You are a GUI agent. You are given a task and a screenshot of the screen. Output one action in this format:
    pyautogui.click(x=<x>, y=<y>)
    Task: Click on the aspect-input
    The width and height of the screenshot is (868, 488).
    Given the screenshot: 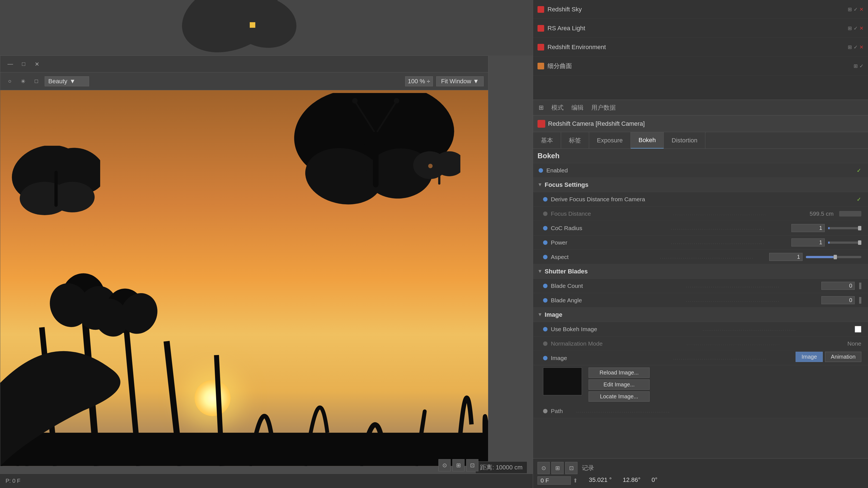 What is the action you would take?
    pyautogui.click(x=786, y=257)
    